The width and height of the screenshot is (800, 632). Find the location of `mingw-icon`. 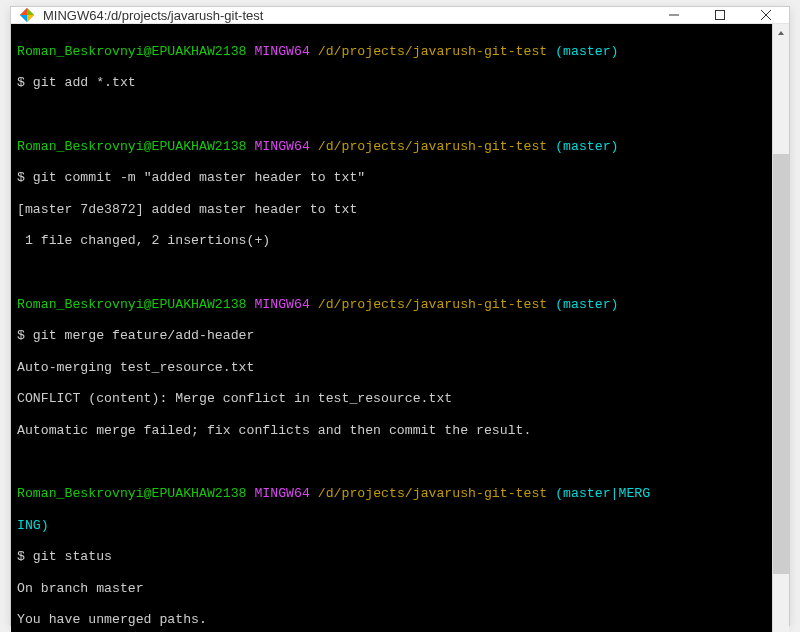

mingw-icon is located at coordinates (27, 15).